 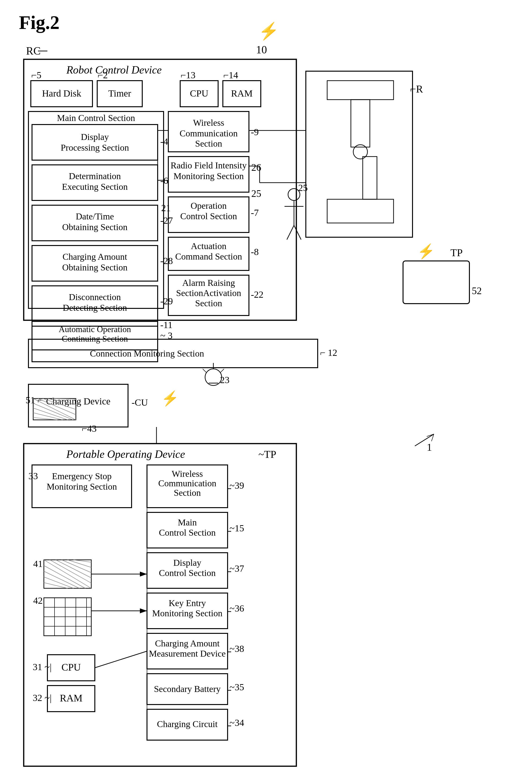 What do you see at coordinates (237, 649) in the screenshot?
I see `ref-38: ~38` at bounding box center [237, 649].